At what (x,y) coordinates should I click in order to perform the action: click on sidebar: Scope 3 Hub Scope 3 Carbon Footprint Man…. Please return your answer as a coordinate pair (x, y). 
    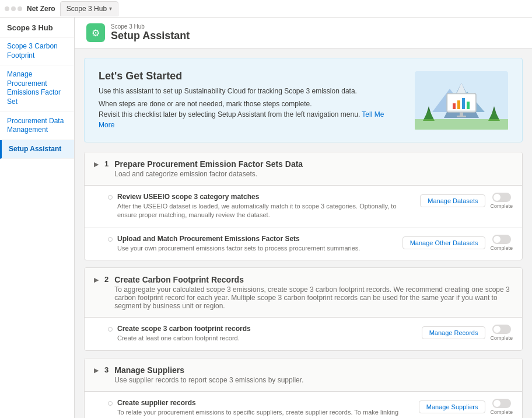
    Looking at the image, I should click on (37, 218).